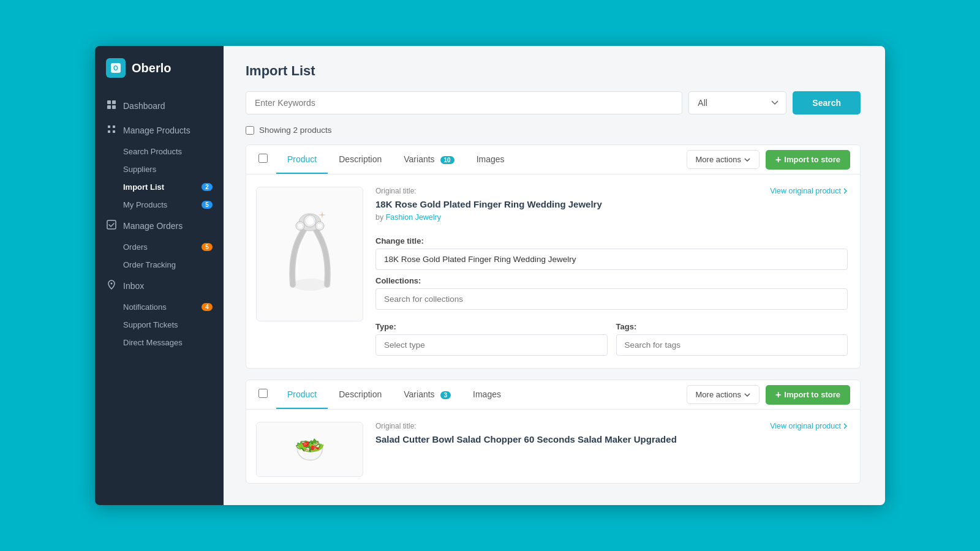 This screenshot has width=980, height=551. I want to click on inbox-icon, so click(111, 286).